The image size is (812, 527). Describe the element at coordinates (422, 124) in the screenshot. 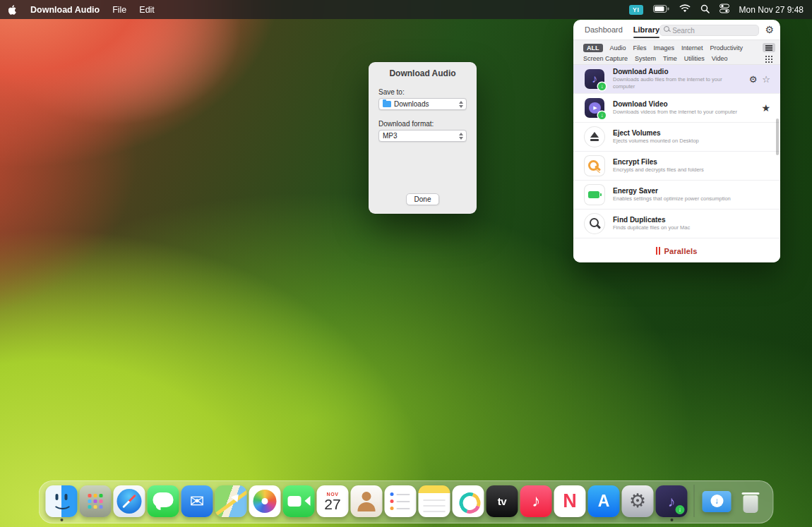

I see `download-format-label: Download format:` at that location.